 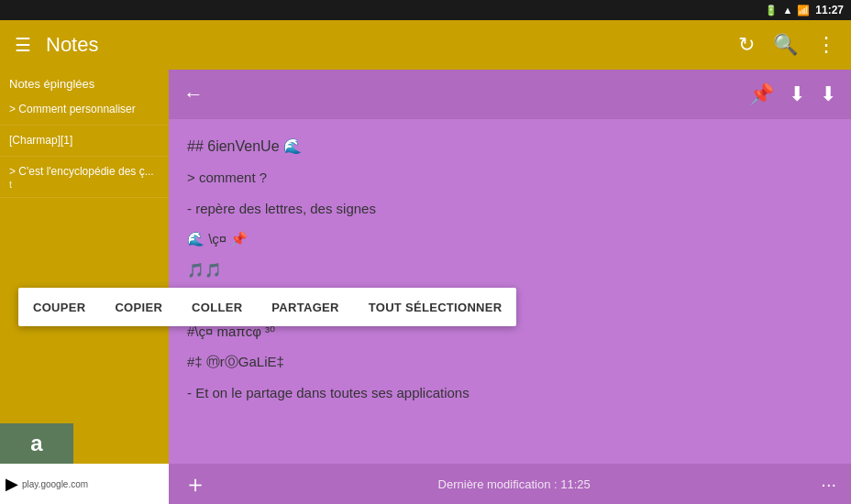 What do you see at coordinates (84, 178) in the screenshot?
I see `list-item: > C'est l'encyclopédie des ç... t` at bounding box center [84, 178].